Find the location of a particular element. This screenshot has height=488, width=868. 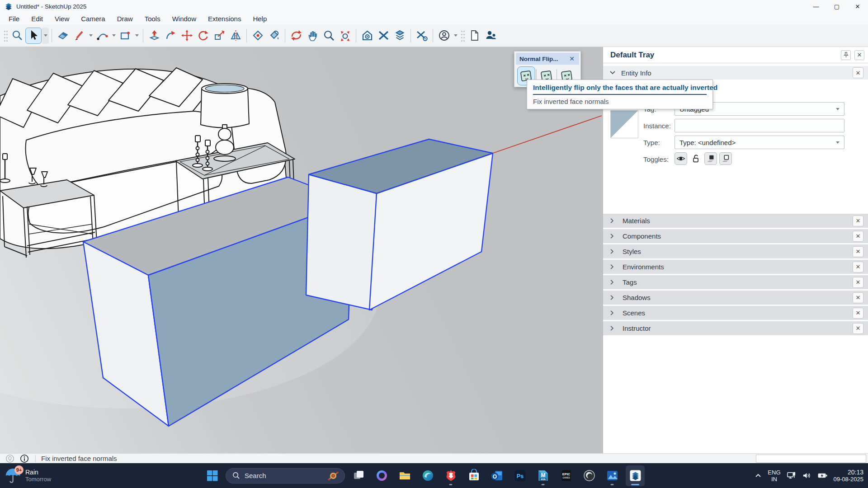

brave-app is located at coordinates (451, 476).